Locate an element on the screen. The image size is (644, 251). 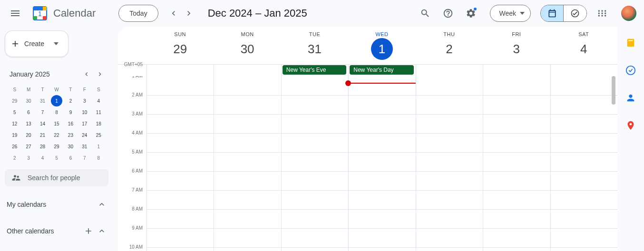
scrollbar-thumb is located at coordinates (614, 90).